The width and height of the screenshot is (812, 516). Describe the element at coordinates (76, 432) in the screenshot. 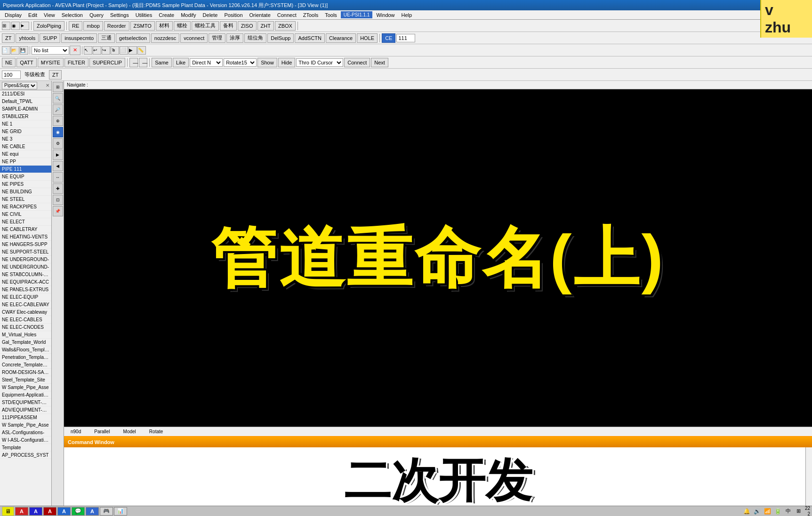

I see `view-ctrl-n90d: n90d` at that location.